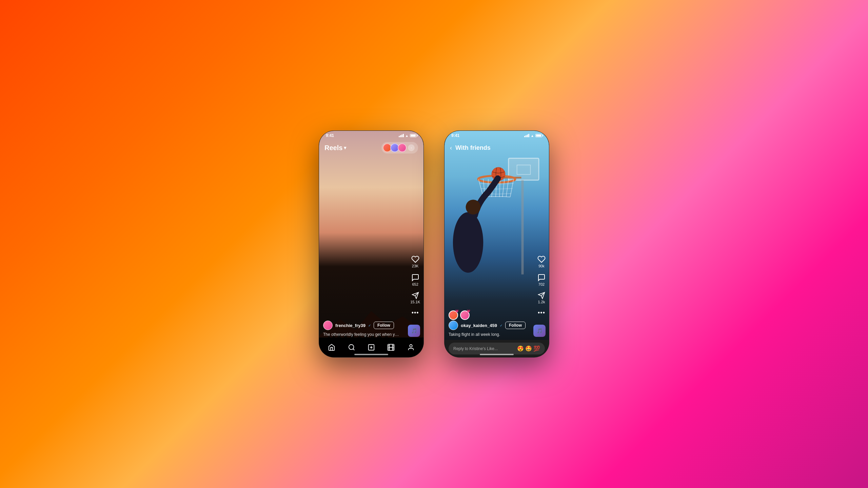  What do you see at coordinates (497, 148) in the screenshot?
I see `friends-header: ‹ With friends` at bounding box center [497, 148].